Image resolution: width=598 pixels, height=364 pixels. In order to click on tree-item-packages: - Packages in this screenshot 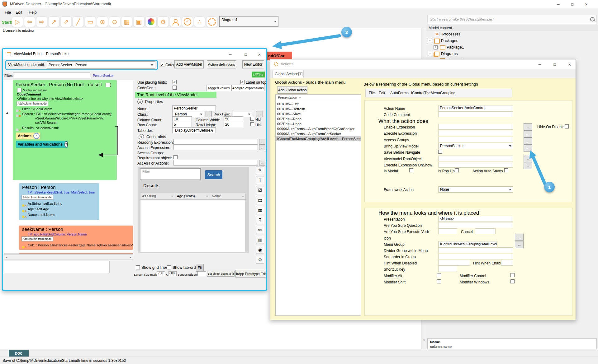, I will do `click(512, 41)`.